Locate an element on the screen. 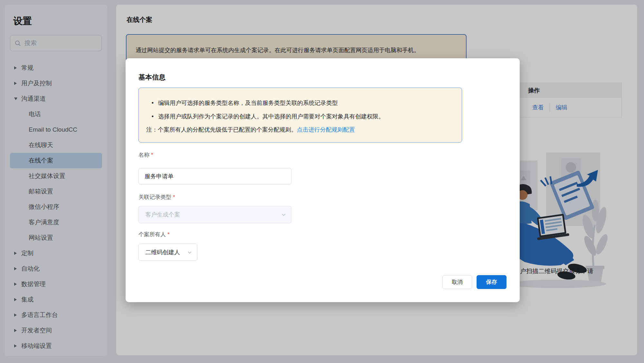 This screenshot has width=644, height=363. name-input is located at coordinates (215, 176).